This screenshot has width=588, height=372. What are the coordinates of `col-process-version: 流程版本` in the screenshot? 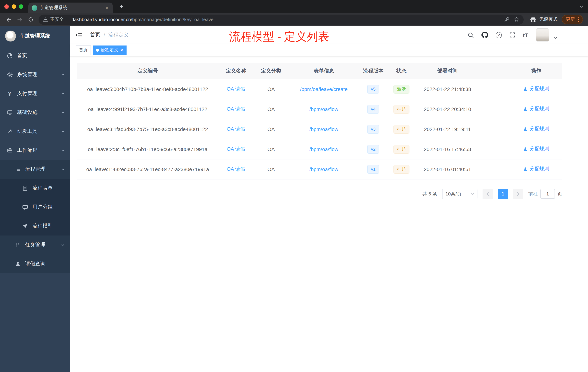 It's located at (373, 71).